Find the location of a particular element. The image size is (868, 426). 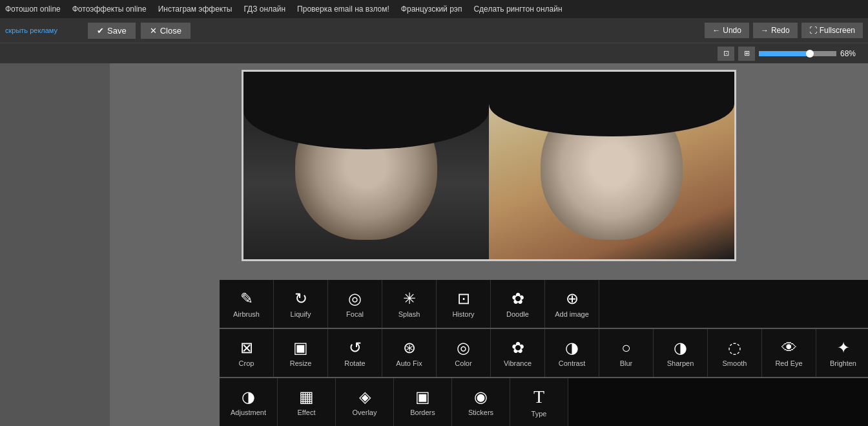

tool-redeye: 👁 Red Eye is located at coordinates (789, 353).